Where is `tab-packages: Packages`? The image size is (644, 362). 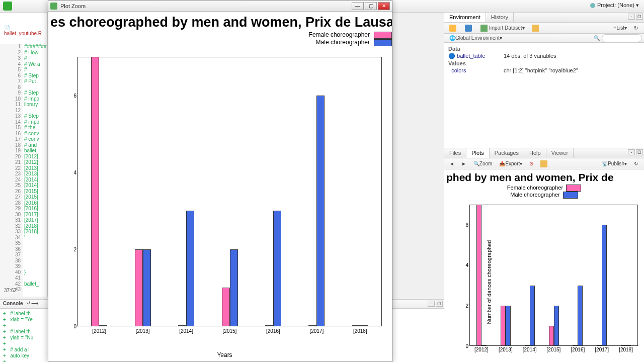
tab-packages: Packages is located at coordinates (507, 153).